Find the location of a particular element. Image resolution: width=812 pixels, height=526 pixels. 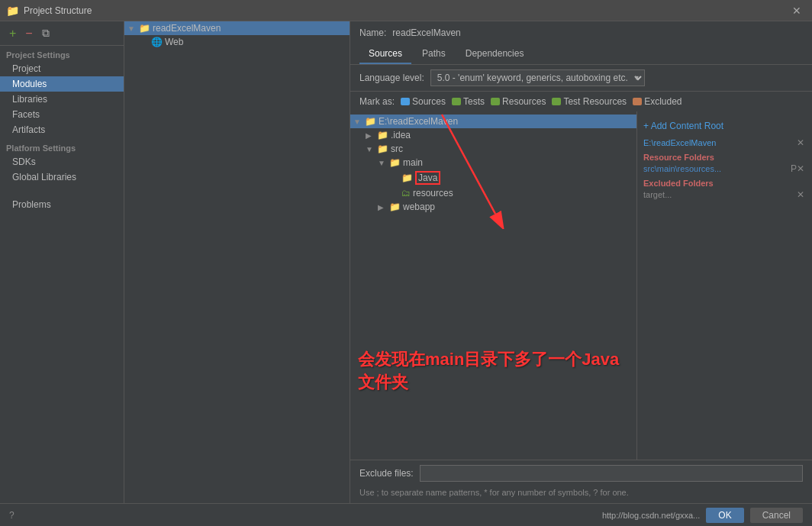

content-root-entry: E:\readExcelMaven ✕ is located at coordinates (725, 143).